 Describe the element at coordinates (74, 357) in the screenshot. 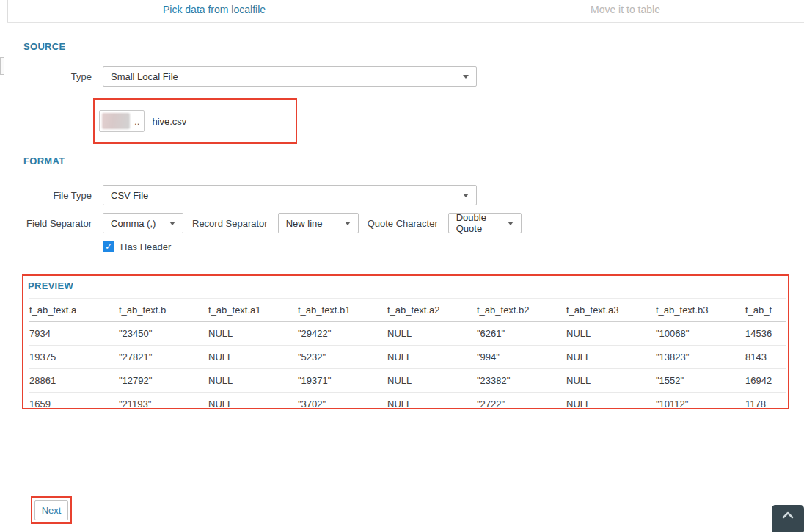

I see `table-cell: 19375` at that location.